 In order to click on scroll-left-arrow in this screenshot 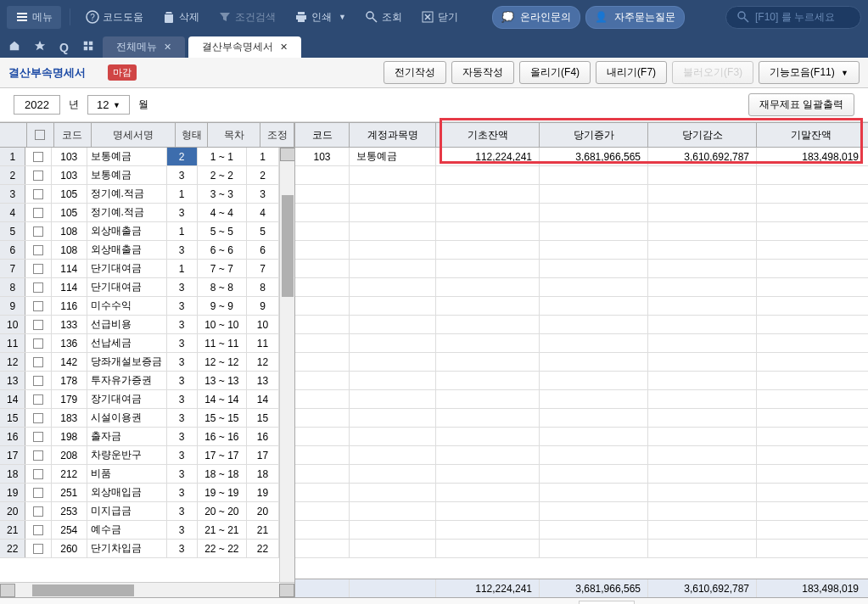, I will do `click(8, 590)`.